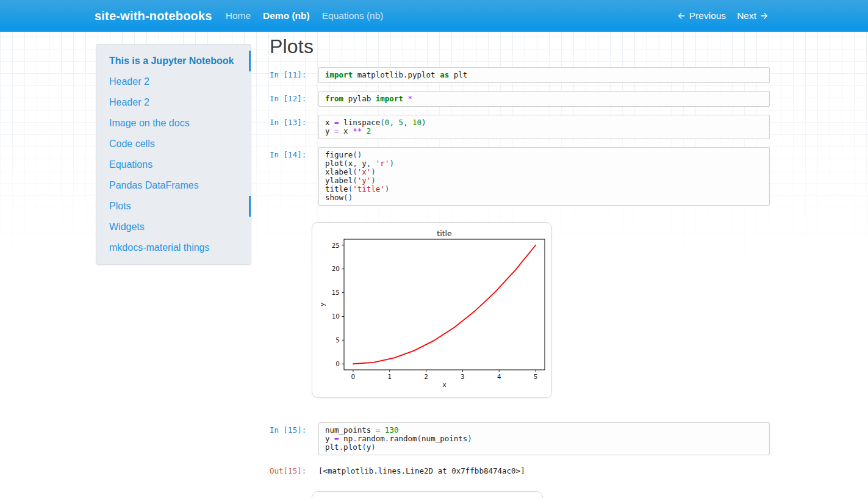  What do you see at coordinates (335, 245) in the screenshot?
I see `chart-text: 25` at bounding box center [335, 245].